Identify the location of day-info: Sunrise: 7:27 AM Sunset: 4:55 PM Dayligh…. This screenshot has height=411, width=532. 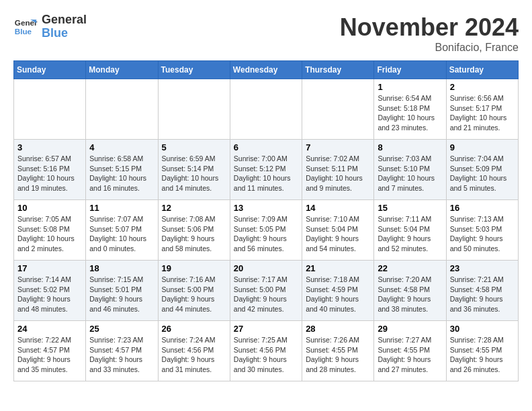
(410, 355).